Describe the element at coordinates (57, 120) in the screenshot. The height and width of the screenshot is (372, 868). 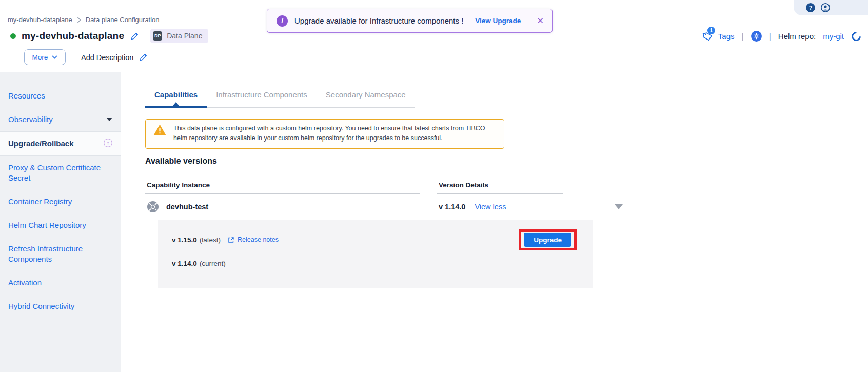
I see `sidebar-item-label: Observability` at that location.